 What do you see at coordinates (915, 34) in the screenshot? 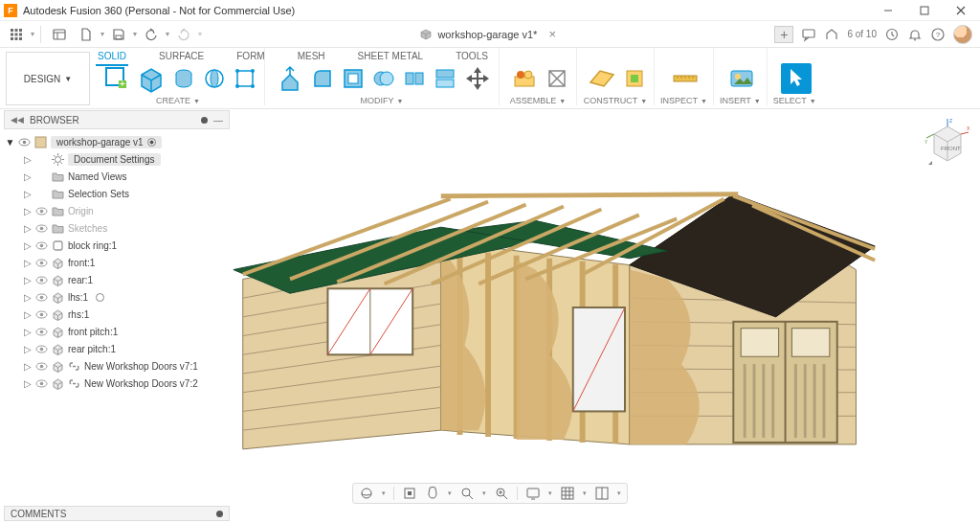
I see `bell-icon` at bounding box center [915, 34].